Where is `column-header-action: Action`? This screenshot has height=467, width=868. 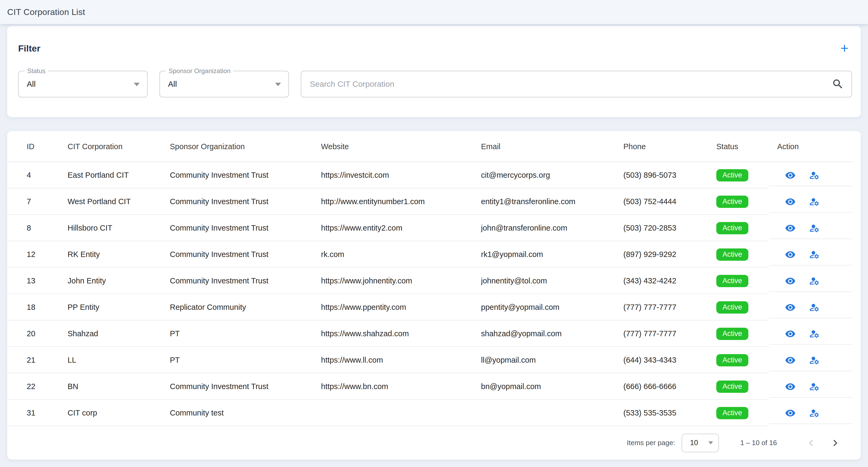 column-header-action: Action is located at coordinates (816, 147).